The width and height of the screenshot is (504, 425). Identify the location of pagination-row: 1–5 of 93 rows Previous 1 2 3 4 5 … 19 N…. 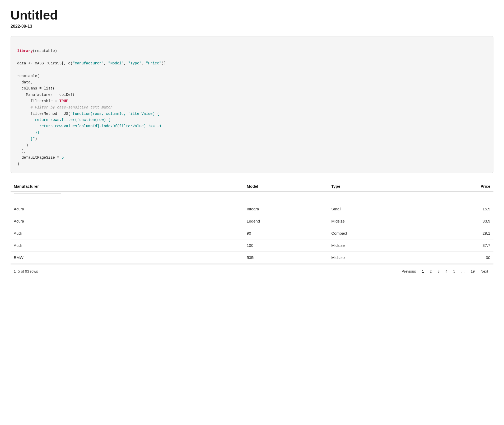
(252, 271).